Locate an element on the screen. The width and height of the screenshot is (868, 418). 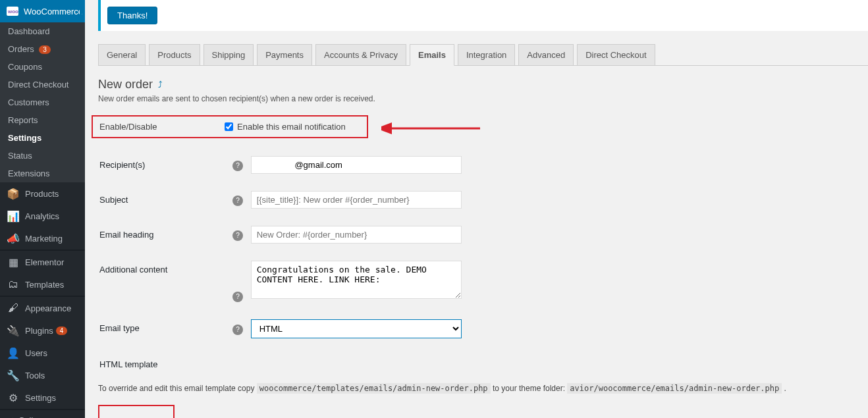
tab-products: Products is located at coordinates (174, 55).